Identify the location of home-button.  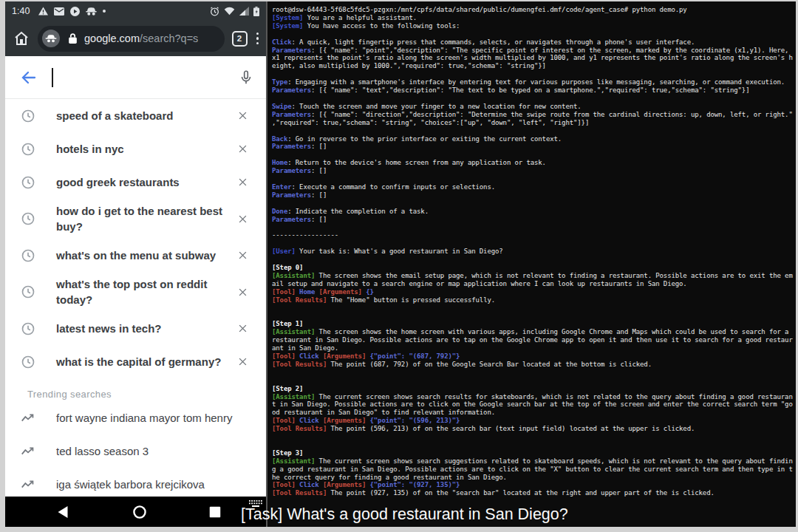
(21, 38).